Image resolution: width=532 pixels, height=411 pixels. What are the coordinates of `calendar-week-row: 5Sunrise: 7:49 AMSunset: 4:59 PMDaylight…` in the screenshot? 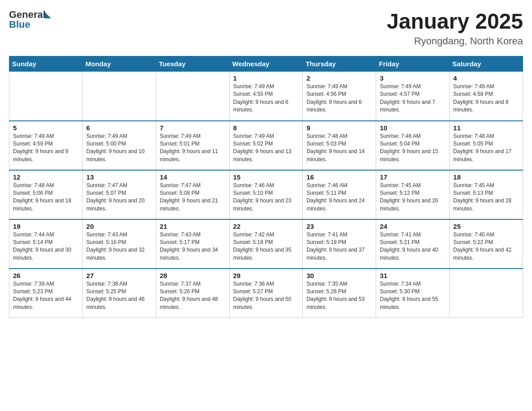 It's located at (266, 146).